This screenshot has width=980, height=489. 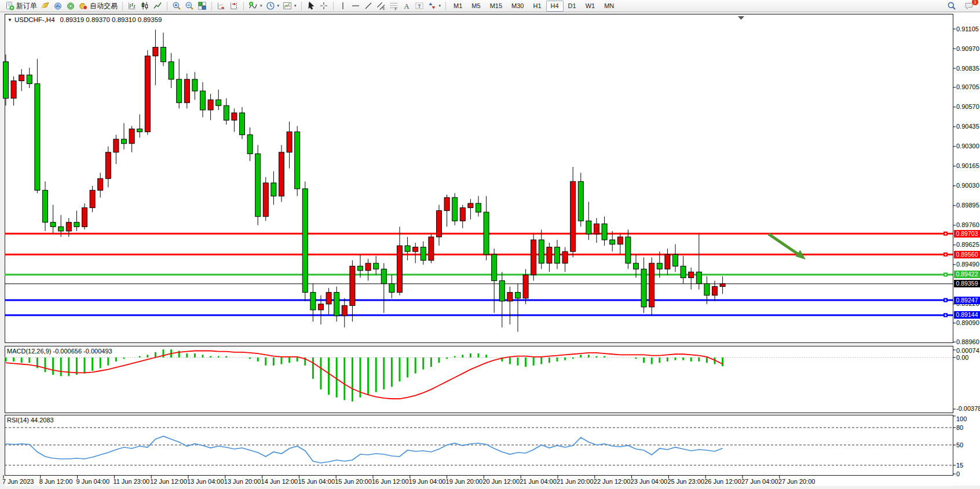 I want to click on radar-icon, so click(x=71, y=6).